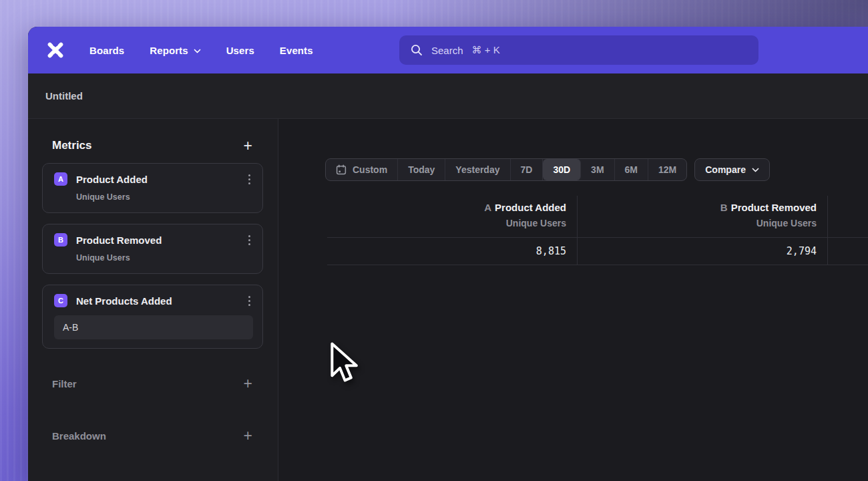 This screenshot has height=481, width=868. What do you see at coordinates (152, 146) in the screenshot?
I see `metrics-section-header: Metrics +` at bounding box center [152, 146].